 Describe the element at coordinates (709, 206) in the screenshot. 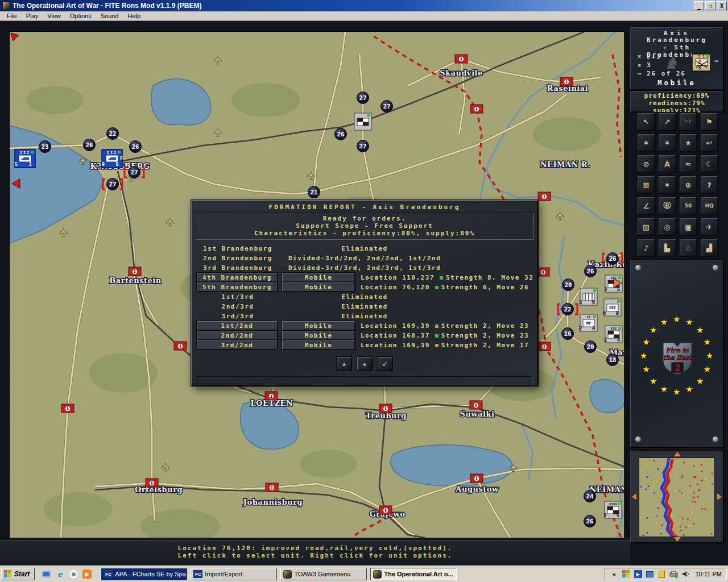

I see `hq-button: HQ` at that location.